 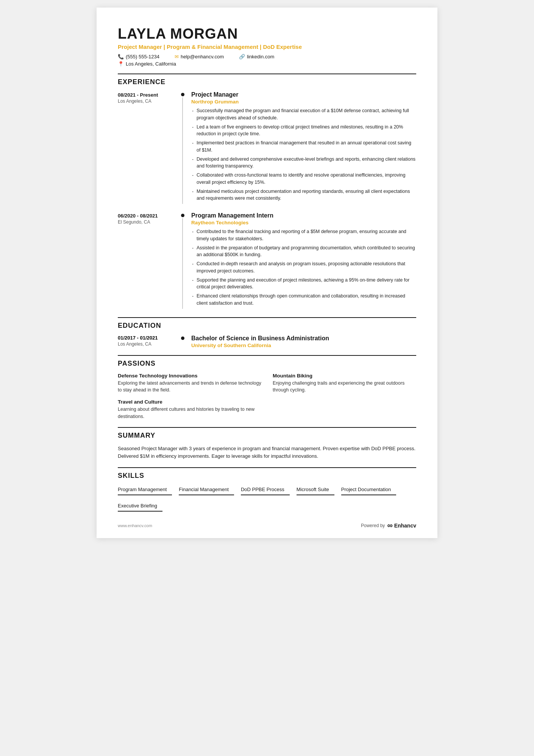 I want to click on candidate-name: LAYLA MORGAN, so click(x=267, y=34).